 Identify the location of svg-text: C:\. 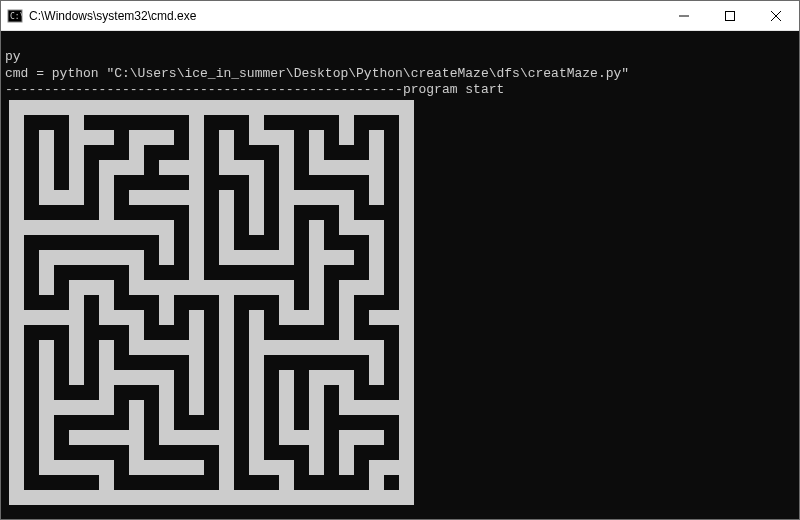
(16, 16).